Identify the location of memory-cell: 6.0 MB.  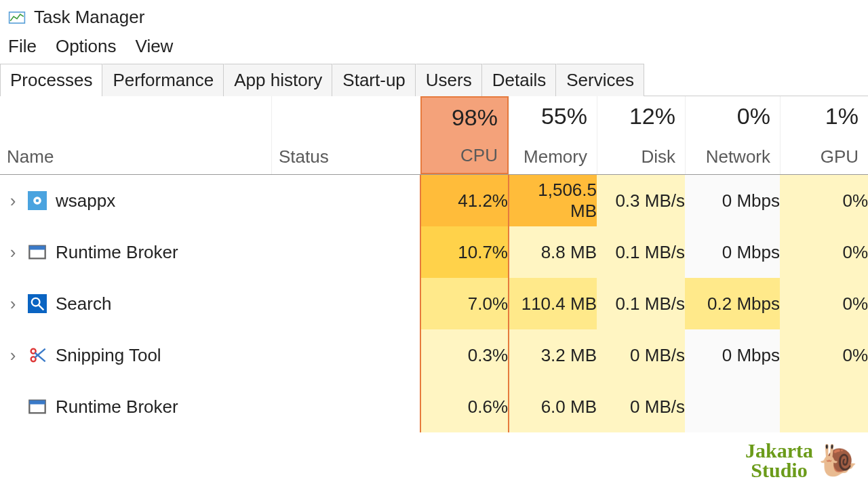
(553, 407).